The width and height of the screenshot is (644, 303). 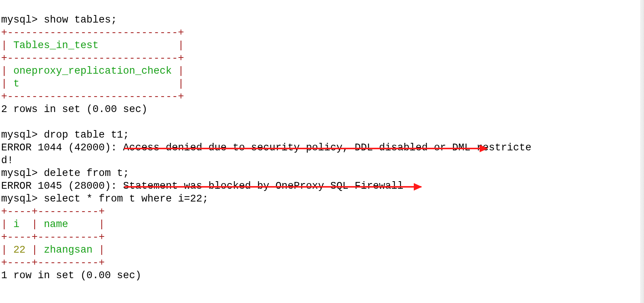 I want to click on table1-header: Tables_in_test, so click(x=93, y=45).